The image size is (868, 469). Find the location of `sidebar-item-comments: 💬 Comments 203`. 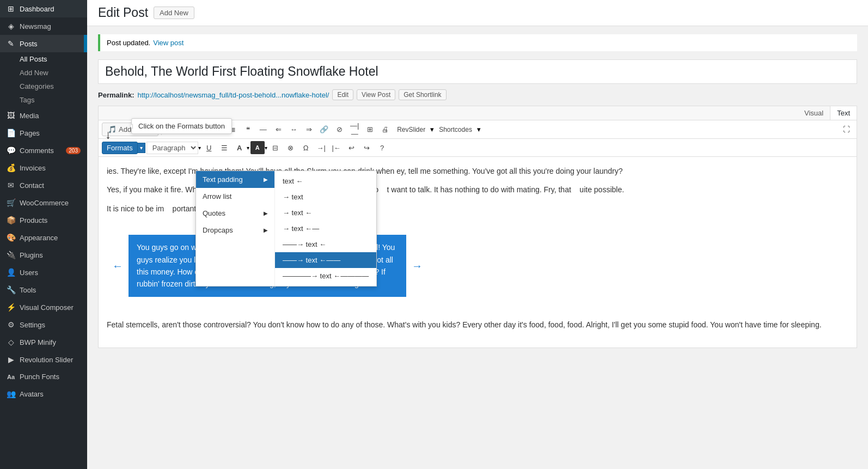

sidebar-item-comments: 💬 Comments 203 is located at coordinates (44, 150).